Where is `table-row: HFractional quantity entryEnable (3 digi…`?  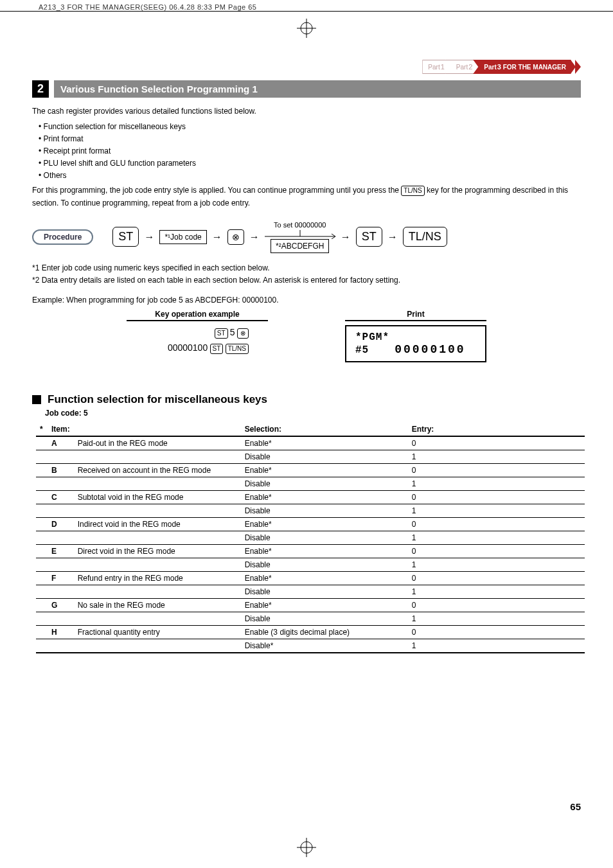
table-row: HFractional quantity entryEnable (3 digi… is located at coordinates (310, 632).